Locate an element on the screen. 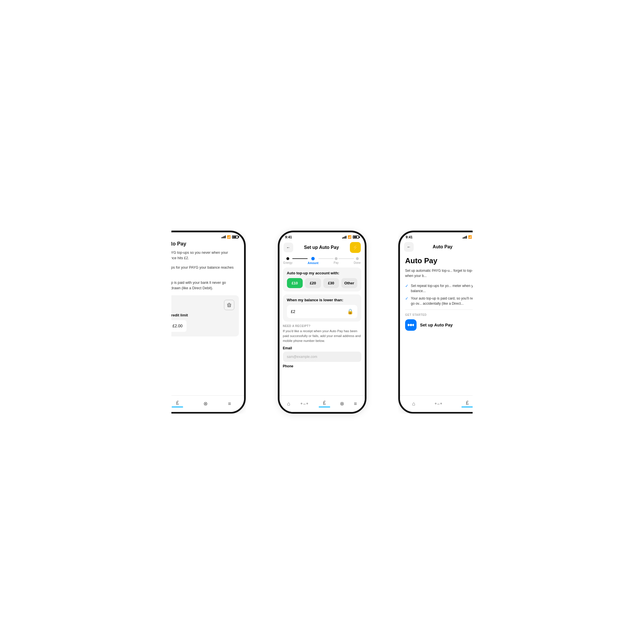 The width and height of the screenshot is (644, 644). help-icon-center: ⊗ is located at coordinates (342, 404).